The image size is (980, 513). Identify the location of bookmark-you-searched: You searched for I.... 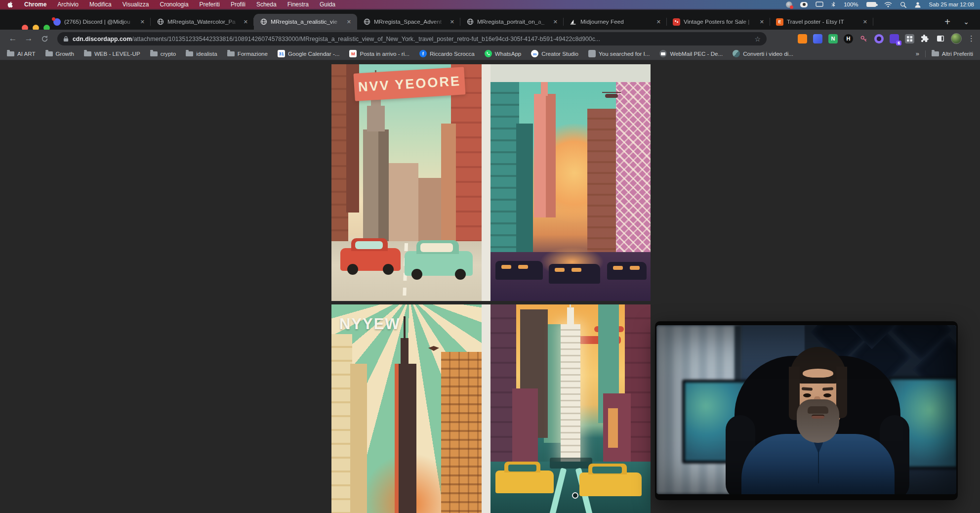
(619, 53).